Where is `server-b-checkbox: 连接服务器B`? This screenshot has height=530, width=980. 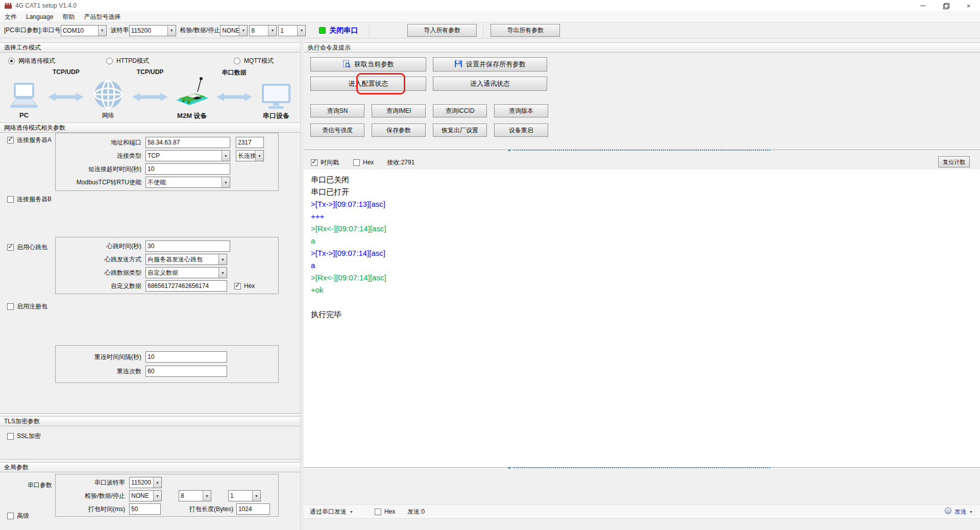
server-b-checkbox: 连接服务器B is located at coordinates (30, 199).